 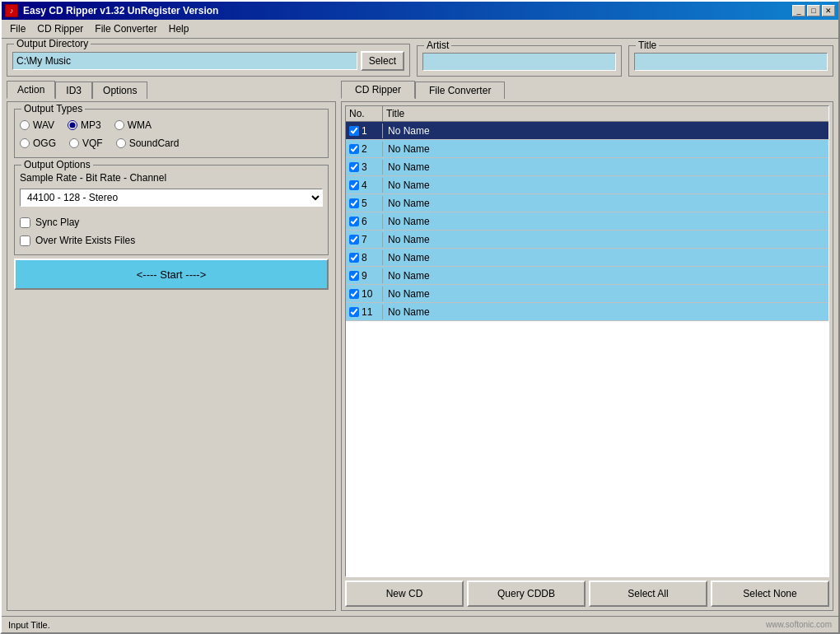 What do you see at coordinates (731, 62) in the screenshot?
I see `title-input` at bounding box center [731, 62].